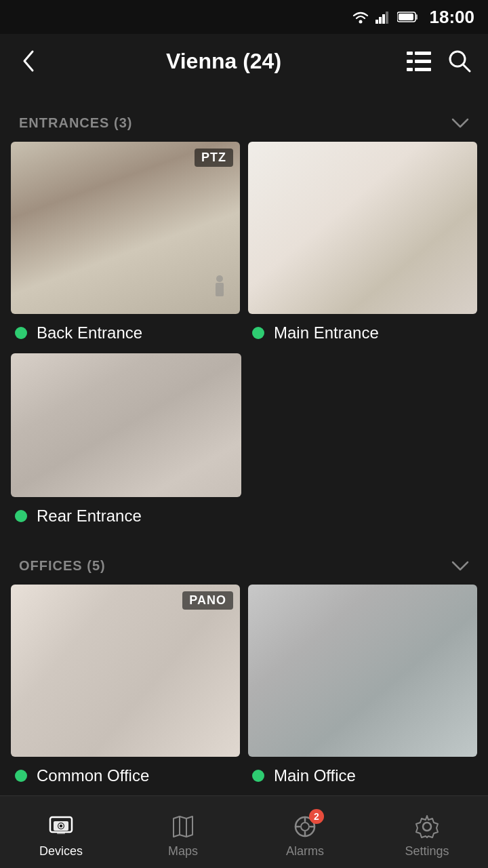 The height and width of the screenshot is (868, 488). Describe the element at coordinates (61, 833) in the screenshot. I see `nav-item-devices: Devices` at that location.